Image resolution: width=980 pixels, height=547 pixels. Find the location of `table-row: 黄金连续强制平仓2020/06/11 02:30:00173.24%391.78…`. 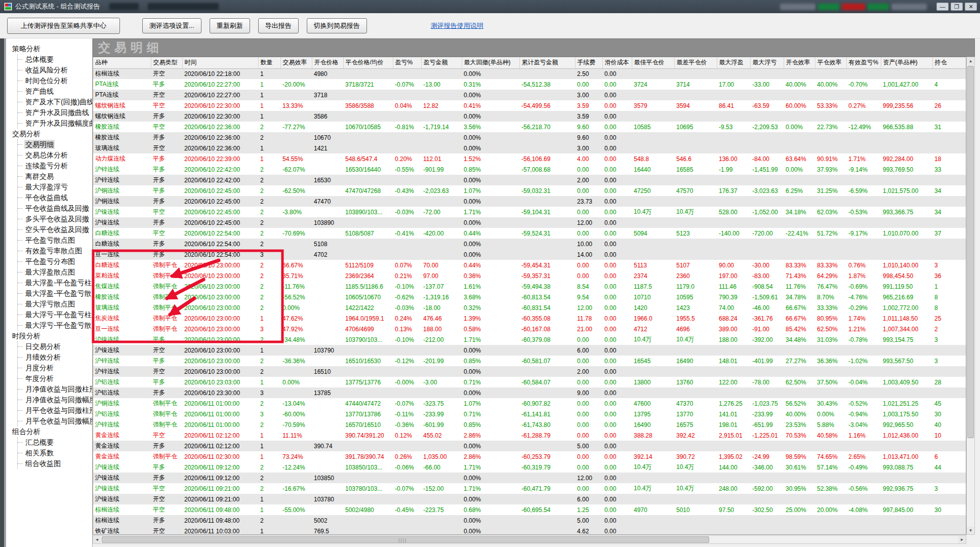

table-row: 黄金连续强制平仓2020/06/11 02:30:00173.24%391.78… is located at coordinates (529, 457).